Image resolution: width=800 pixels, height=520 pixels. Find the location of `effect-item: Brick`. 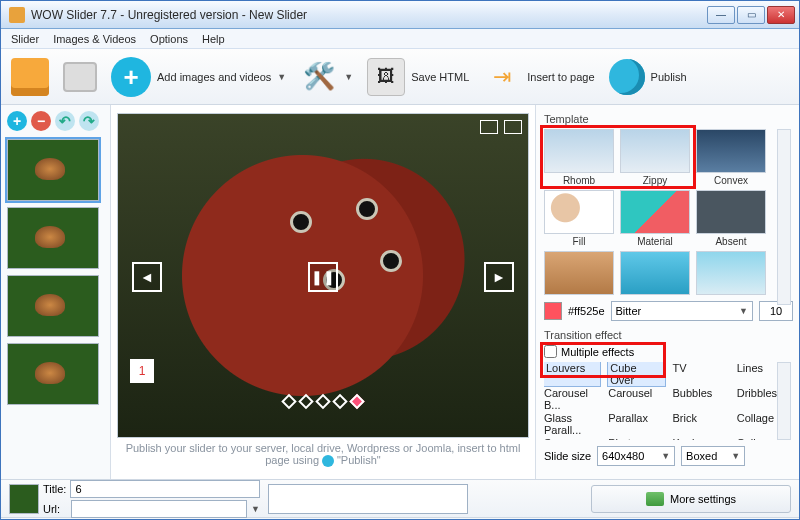

effect-item: Brick is located at coordinates (701, 424).